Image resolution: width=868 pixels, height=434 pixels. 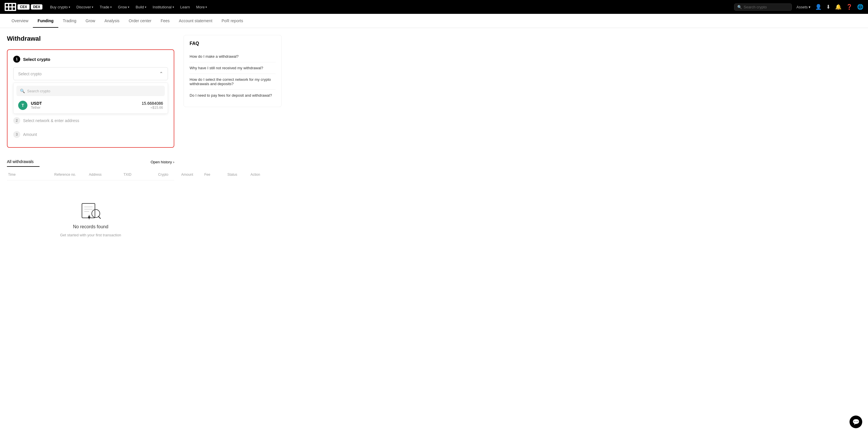 I want to click on bell-icon: 🔔, so click(x=838, y=7).